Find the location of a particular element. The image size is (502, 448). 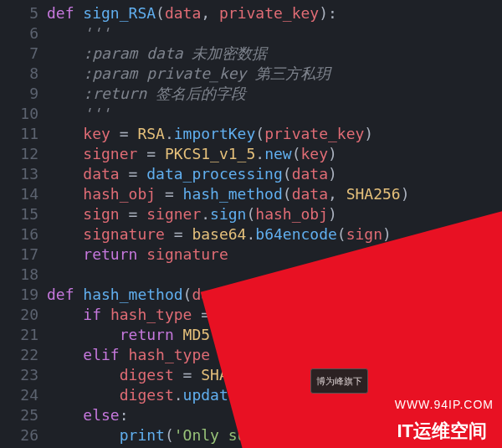

line-number: 15 is located at coordinates (22, 214).